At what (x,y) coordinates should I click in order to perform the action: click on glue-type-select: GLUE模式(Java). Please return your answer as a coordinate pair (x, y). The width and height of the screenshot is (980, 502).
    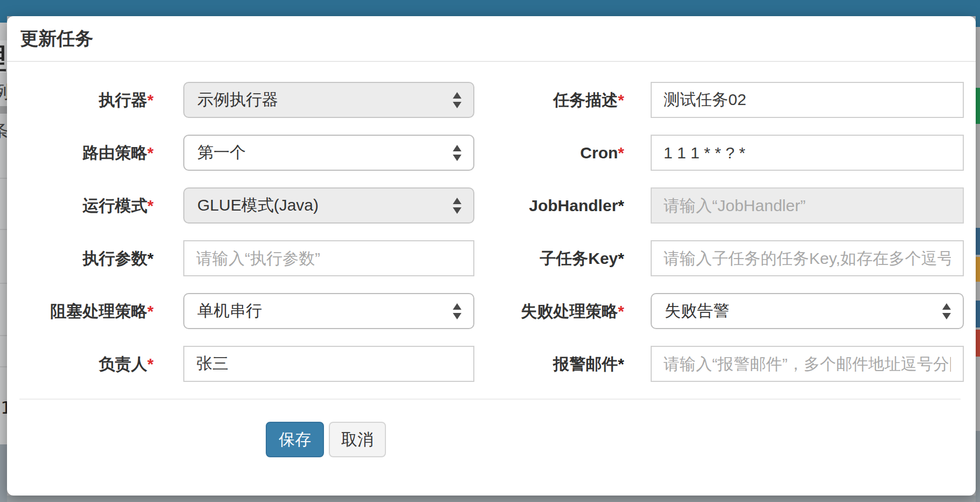
    Looking at the image, I should click on (329, 206).